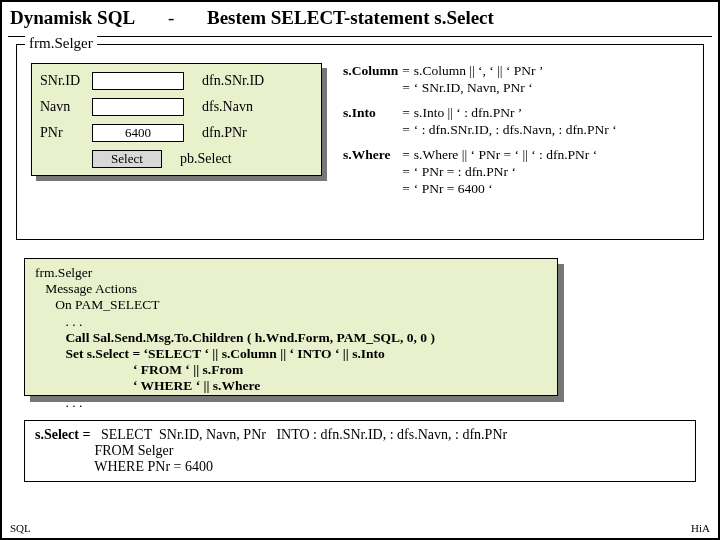 The height and width of the screenshot is (540, 720). What do you see at coordinates (176, 133) in the screenshot?
I see `field-row: PNr 6400 dfn.PNr` at bounding box center [176, 133].